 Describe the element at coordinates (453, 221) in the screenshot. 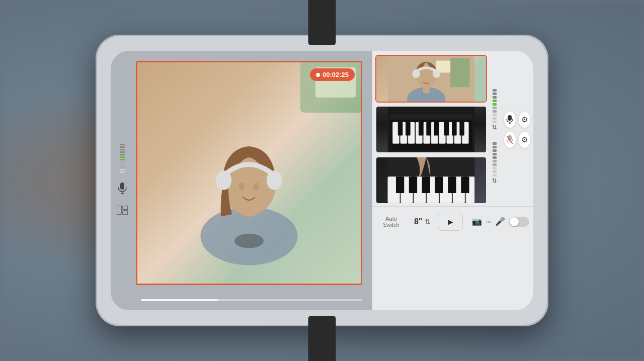

I see `bottom-controls-bar: Auto Switch 8" ⇅ ▶` at that location.